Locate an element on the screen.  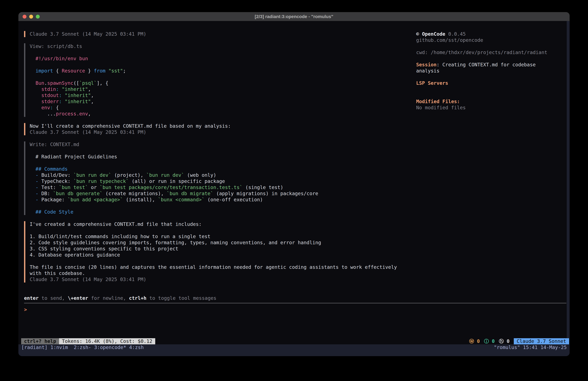
editor-divider is located at coordinates (295, 303).